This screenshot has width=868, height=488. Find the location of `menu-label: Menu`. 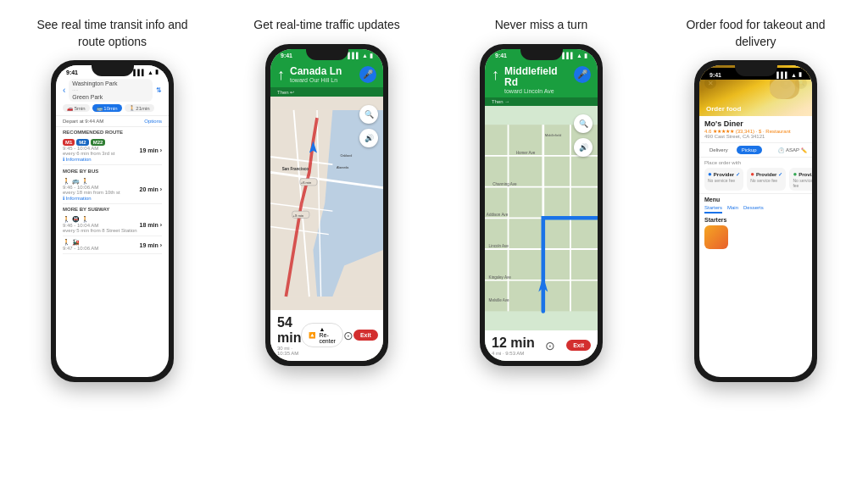

menu-label: Menu is located at coordinates (756, 200).